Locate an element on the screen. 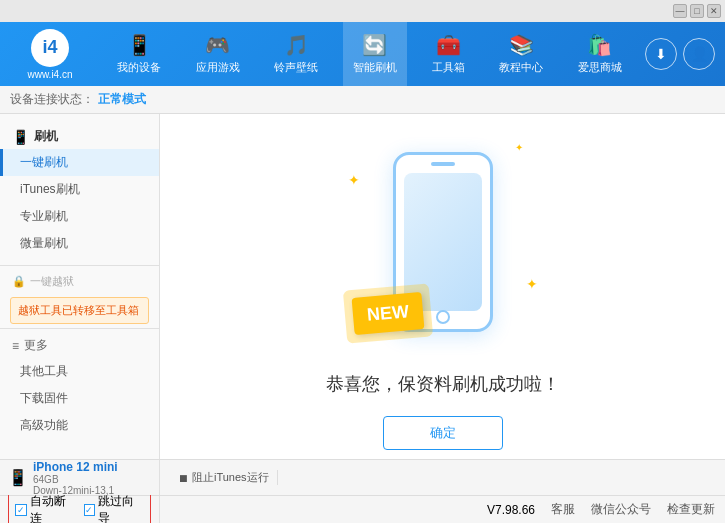 The height and width of the screenshot is (523, 725). status-label: 设备连接状态： is located at coordinates (52, 100).